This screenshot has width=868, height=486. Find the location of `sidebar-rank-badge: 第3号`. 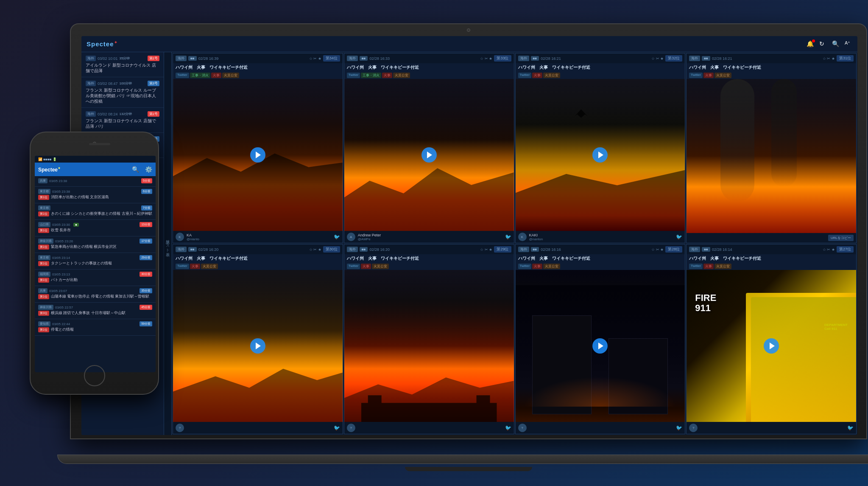

sidebar-rank-badge: 第3号 is located at coordinates (154, 83).